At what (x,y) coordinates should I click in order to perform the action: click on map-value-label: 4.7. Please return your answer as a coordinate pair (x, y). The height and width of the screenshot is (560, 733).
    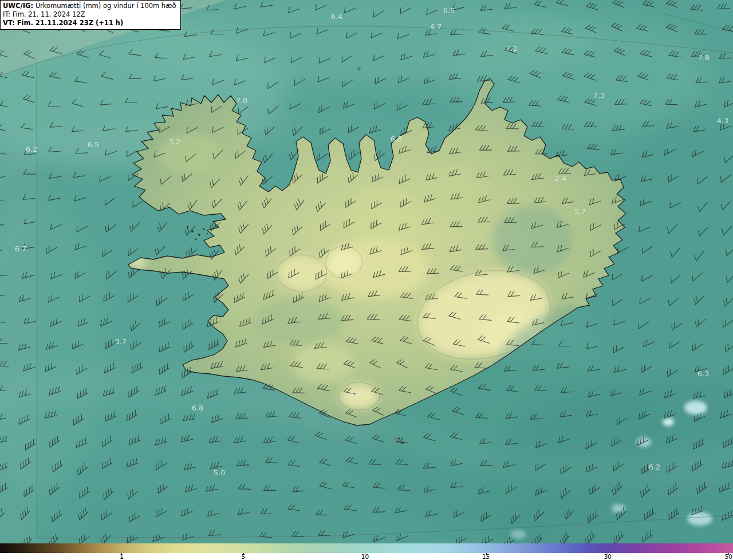
    Looking at the image, I should click on (436, 26).